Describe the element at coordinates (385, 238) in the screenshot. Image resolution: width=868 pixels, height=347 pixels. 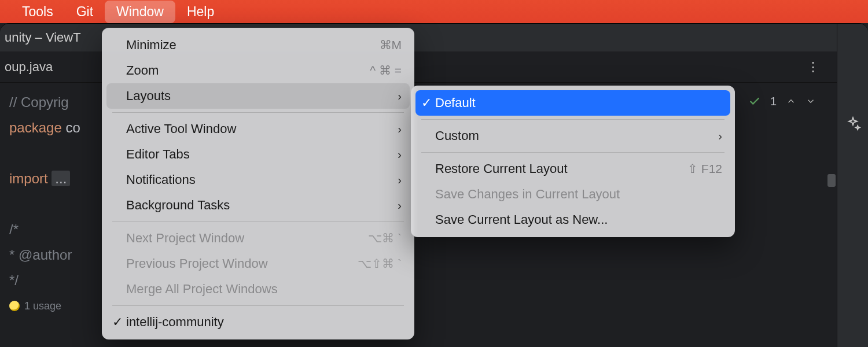
I see `shortcut-label: ⌥⌘ `` at that location.